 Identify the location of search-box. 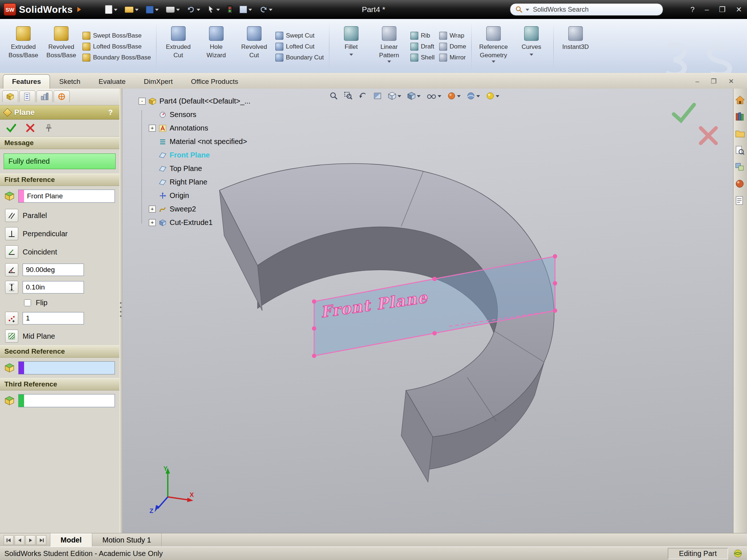
(587, 9).